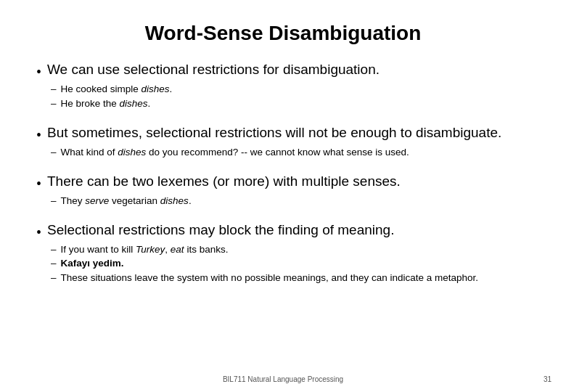  What do you see at coordinates (290, 152) in the screenshot?
I see `sub-bullet-2a: – What kind of dishes do you recommend? …` at bounding box center [290, 152].